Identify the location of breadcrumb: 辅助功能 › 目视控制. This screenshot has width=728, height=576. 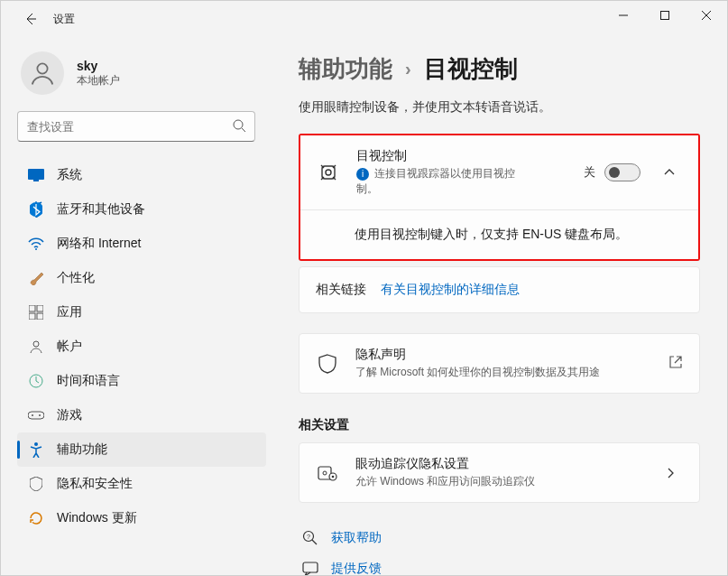
(500, 69).